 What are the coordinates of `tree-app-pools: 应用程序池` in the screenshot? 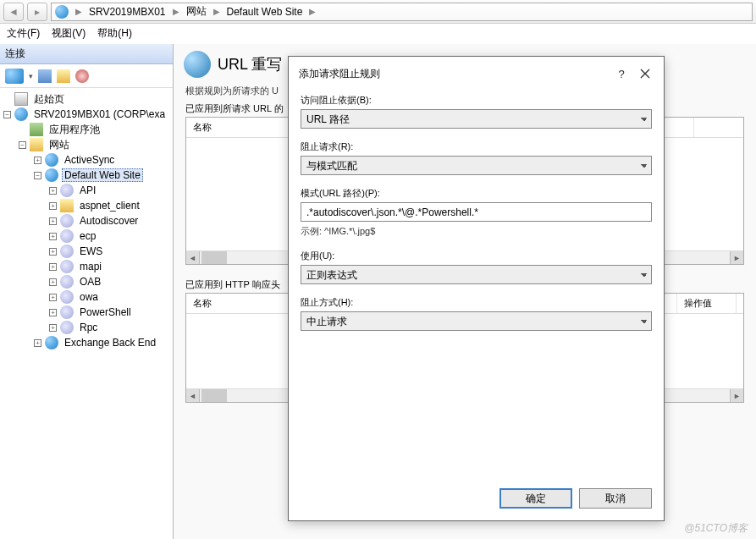 It's located at (74, 130).